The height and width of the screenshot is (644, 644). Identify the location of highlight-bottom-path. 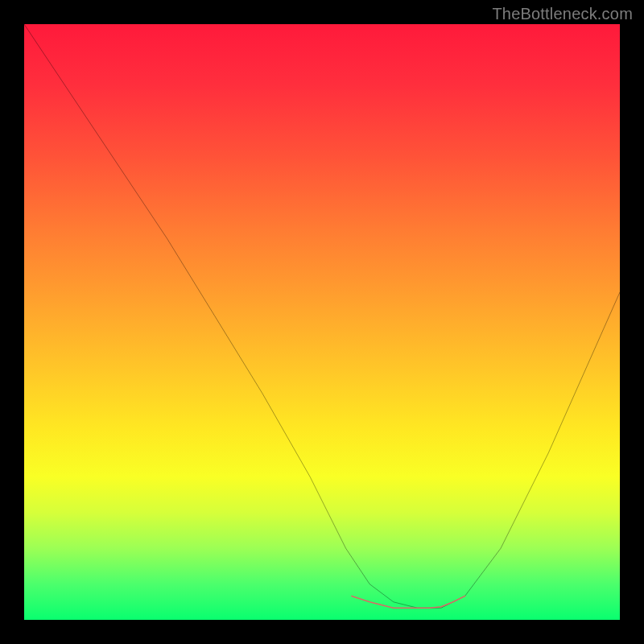
(409, 602).